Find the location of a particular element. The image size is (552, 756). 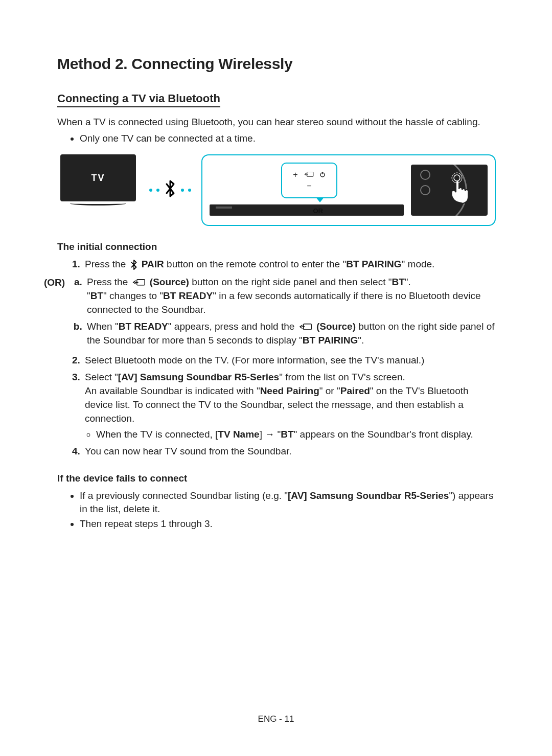

minus-icon: − is located at coordinates (309, 186).